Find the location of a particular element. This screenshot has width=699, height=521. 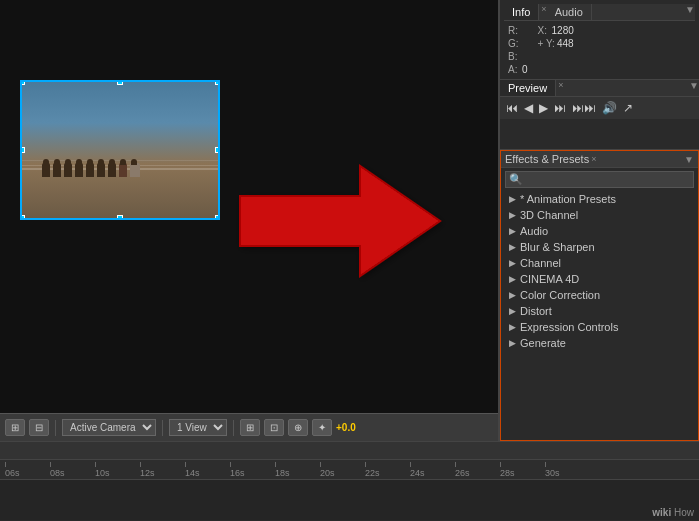

mark-08s: 08s is located at coordinates (72, 470).